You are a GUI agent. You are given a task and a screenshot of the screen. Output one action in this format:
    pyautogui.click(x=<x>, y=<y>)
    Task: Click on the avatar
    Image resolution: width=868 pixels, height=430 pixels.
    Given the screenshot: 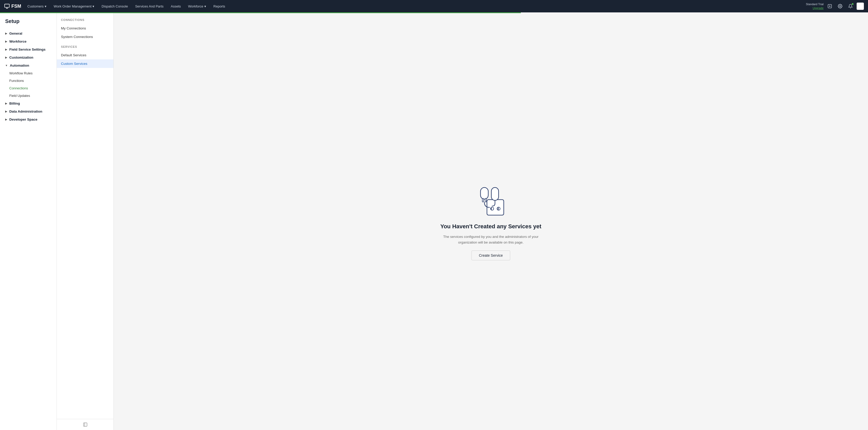 What is the action you would take?
    pyautogui.click(x=860, y=6)
    